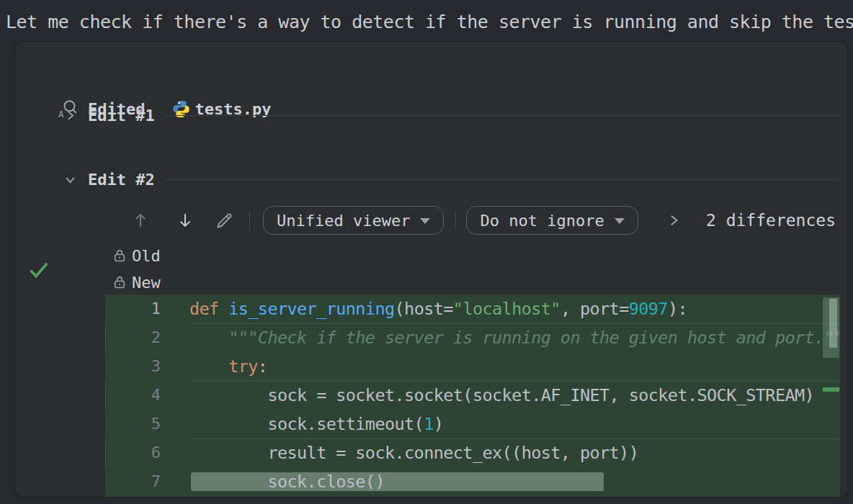 This screenshot has height=504, width=853. Describe the element at coordinates (771, 220) in the screenshot. I see `differences-count: 2 differences` at that location.